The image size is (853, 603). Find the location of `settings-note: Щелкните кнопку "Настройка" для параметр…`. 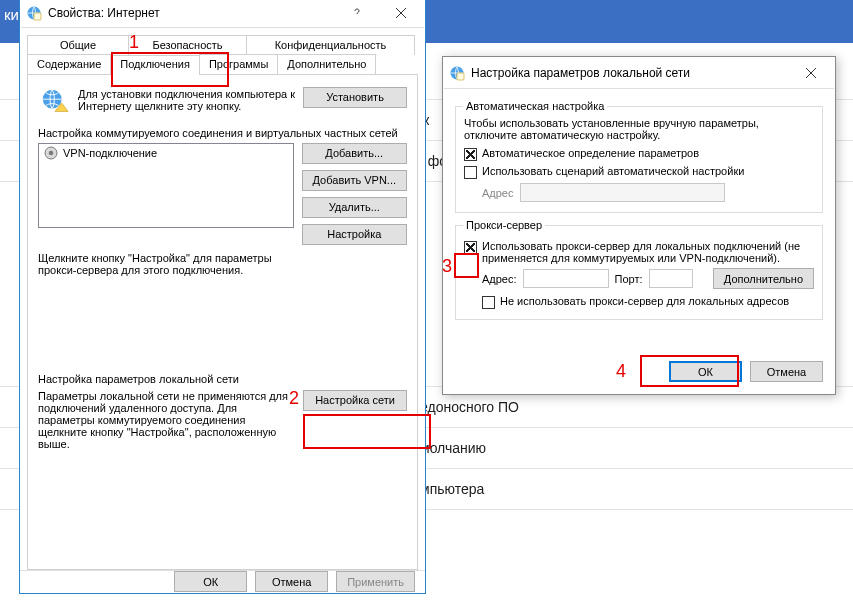

settings-note: Щелкните кнопку "Настройка" для параметр… is located at coordinates (168, 264).